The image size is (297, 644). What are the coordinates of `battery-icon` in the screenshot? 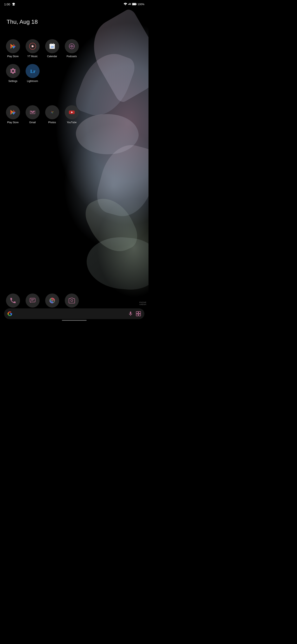 It's located at (134, 4).